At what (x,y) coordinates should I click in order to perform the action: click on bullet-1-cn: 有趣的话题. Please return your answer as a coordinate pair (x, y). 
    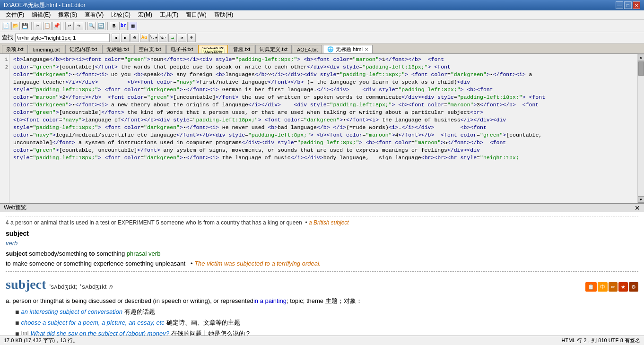
    Looking at the image, I should click on (140, 312).